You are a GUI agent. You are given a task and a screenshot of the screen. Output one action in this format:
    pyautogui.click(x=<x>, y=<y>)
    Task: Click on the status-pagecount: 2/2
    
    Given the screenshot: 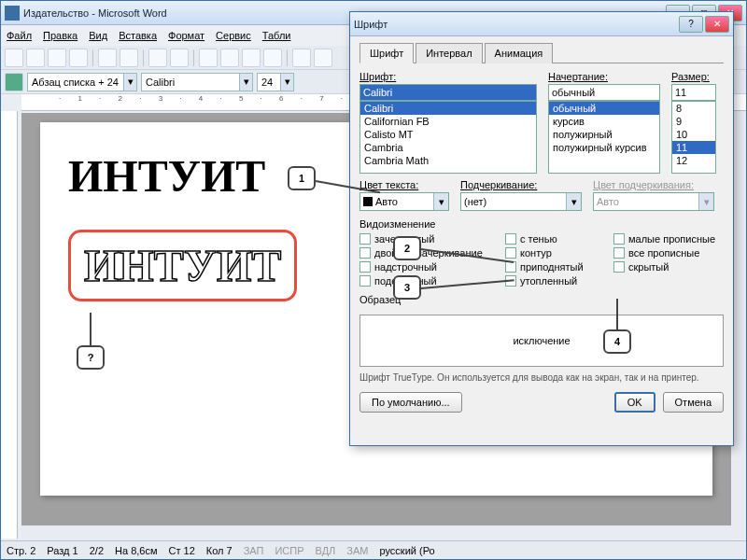 What is the action you would take?
    pyautogui.click(x=97, y=551)
    